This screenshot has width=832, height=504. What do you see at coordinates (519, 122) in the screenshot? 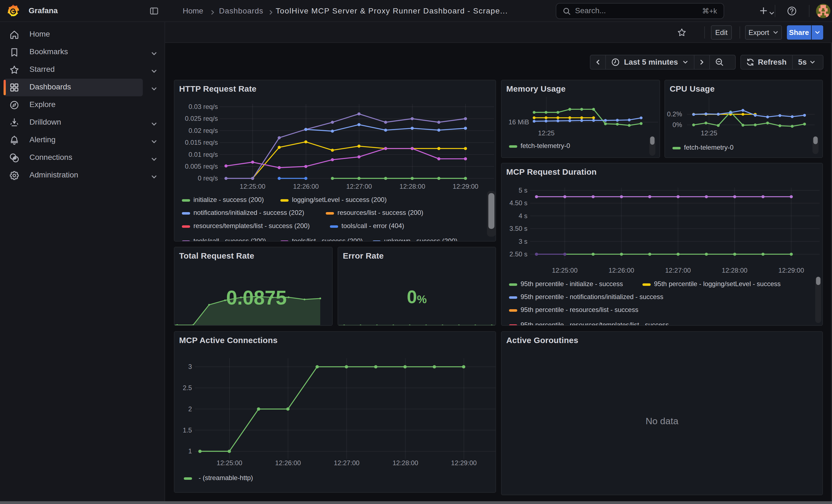
I see `svg-text: 16 MiB` at bounding box center [519, 122].